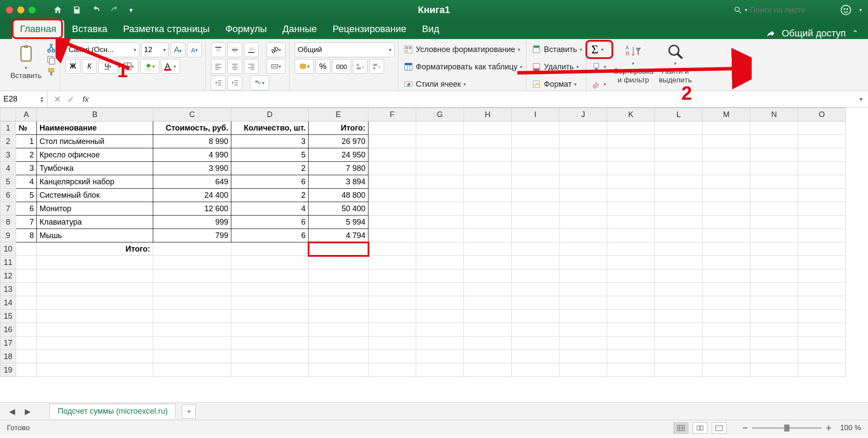  Describe the element at coordinates (583, 222) in the screenshot. I see `cell-J8` at that location.